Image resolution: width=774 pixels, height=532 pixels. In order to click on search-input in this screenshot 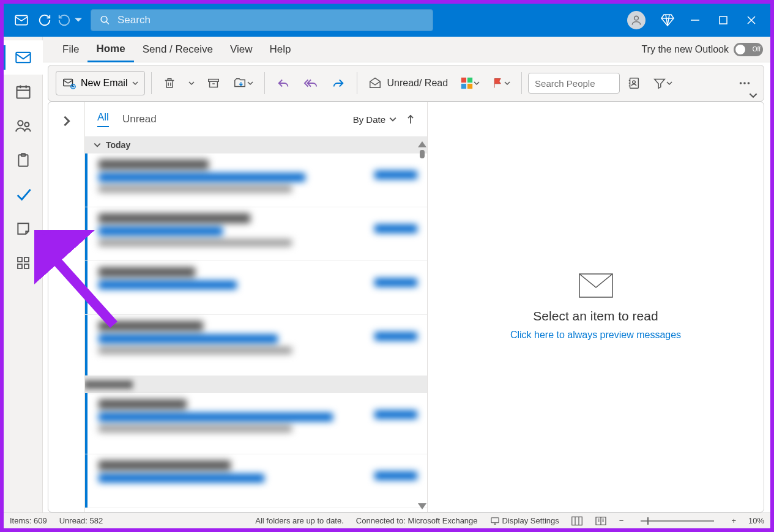, I will do `click(270, 20)`.